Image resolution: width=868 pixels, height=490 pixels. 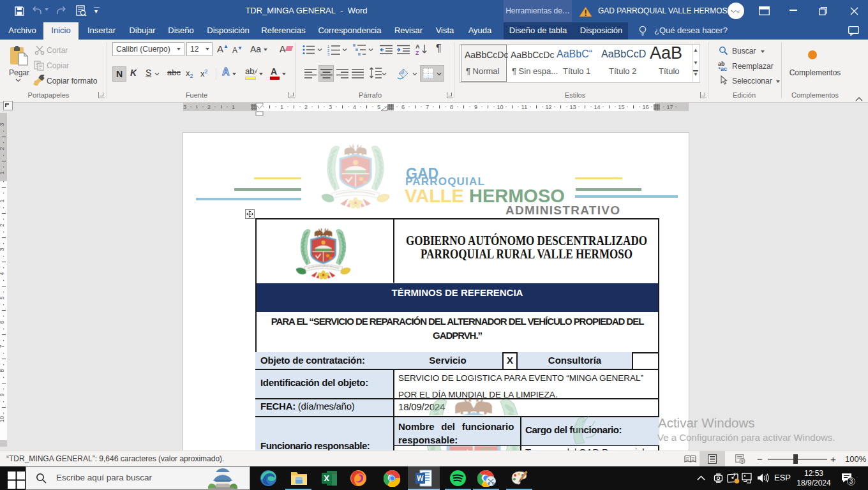 I want to click on svg-text: Z, so click(x=417, y=52).